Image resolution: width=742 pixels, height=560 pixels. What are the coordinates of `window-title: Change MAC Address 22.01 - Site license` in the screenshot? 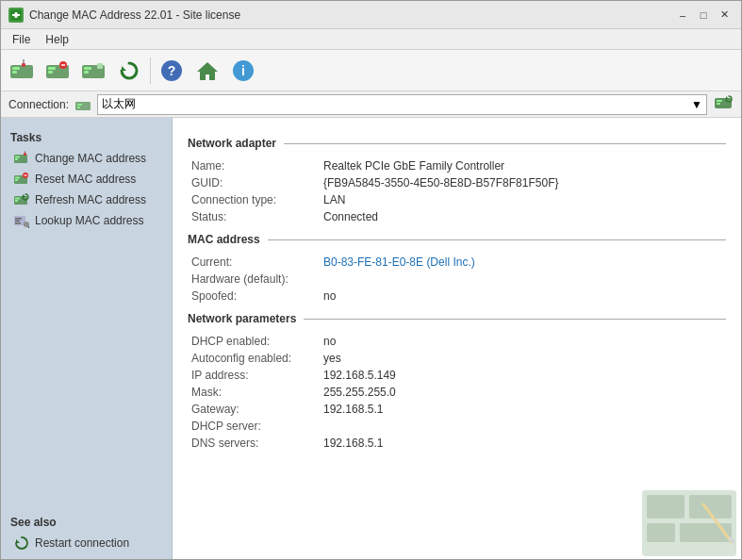 It's located at (135, 15).